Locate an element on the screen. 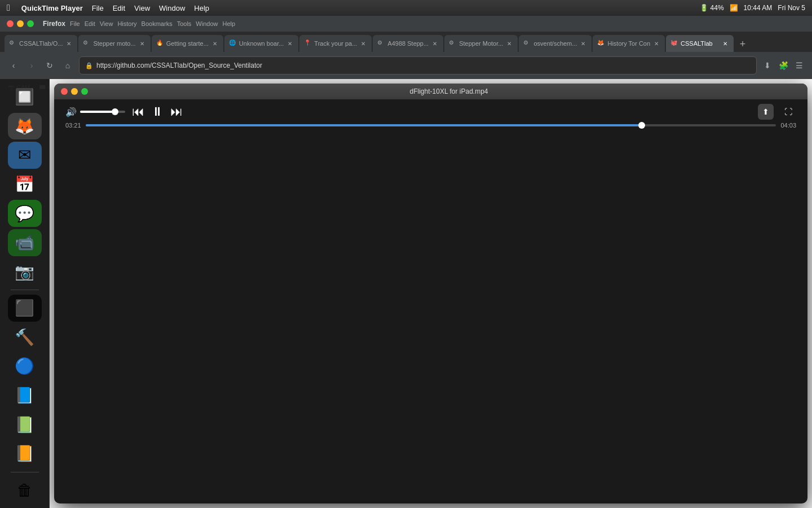 This screenshot has width=812, height=508. extensions-button: 🧩 is located at coordinates (783, 65).